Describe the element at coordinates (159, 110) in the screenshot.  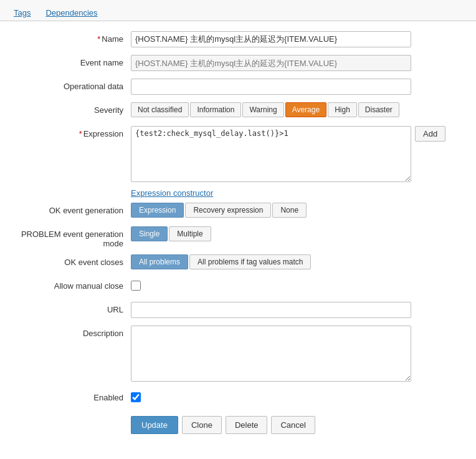
I see `severity-not-classified: Not classified` at that location.